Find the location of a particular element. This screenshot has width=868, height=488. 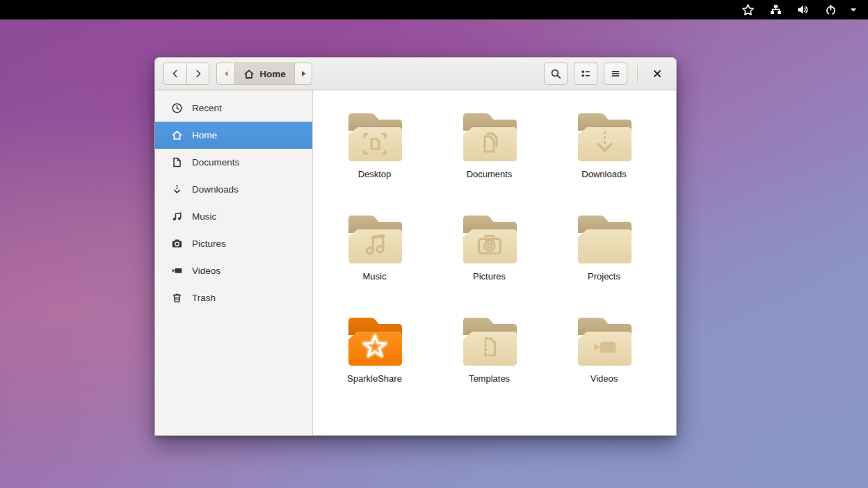

sidebar-item-label: Downloads is located at coordinates (216, 189).